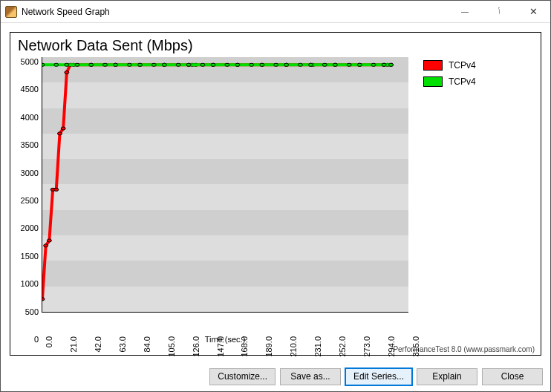 The image size is (551, 392). What do you see at coordinates (147, 344) in the screenshot?
I see `x-tick-label: 84.0` at bounding box center [147, 344].